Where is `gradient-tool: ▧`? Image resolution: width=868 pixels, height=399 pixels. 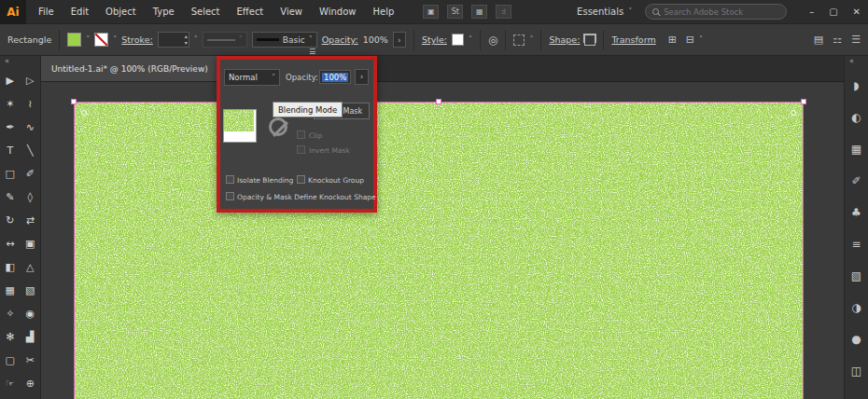
gradient-tool: ▧ is located at coordinates (31, 291).